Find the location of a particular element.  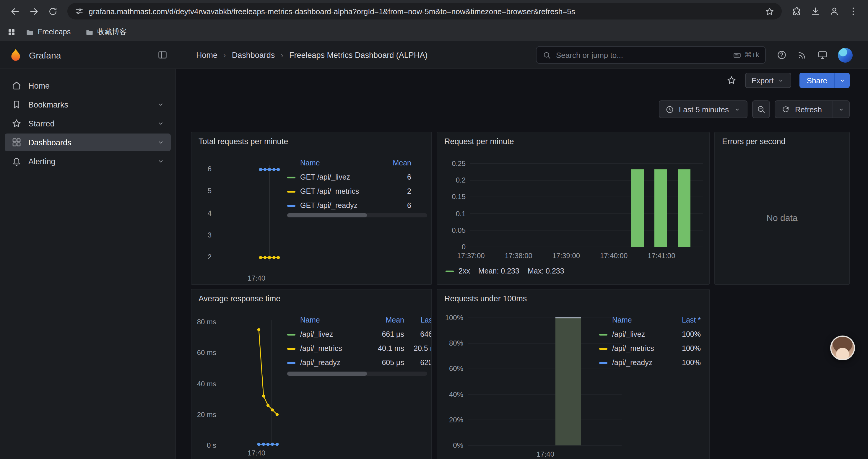

grafana-logo is located at coordinates (16, 55).